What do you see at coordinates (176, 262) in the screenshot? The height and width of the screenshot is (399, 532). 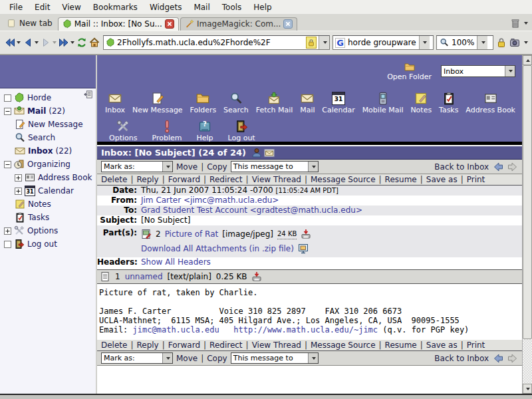 I see `show-all-headers-link: Show All Headers` at bounding box center [176, 262].